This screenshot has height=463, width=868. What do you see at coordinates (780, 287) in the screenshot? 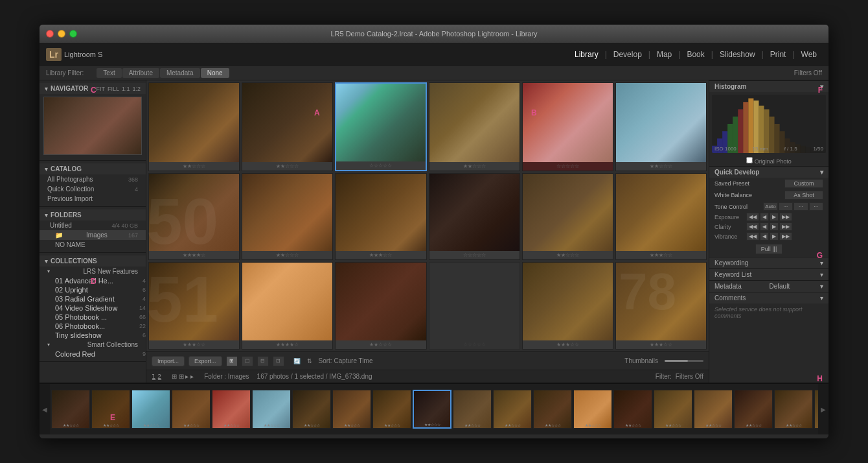
I see `metadata-value: Default` at bounding box center [780, 287].